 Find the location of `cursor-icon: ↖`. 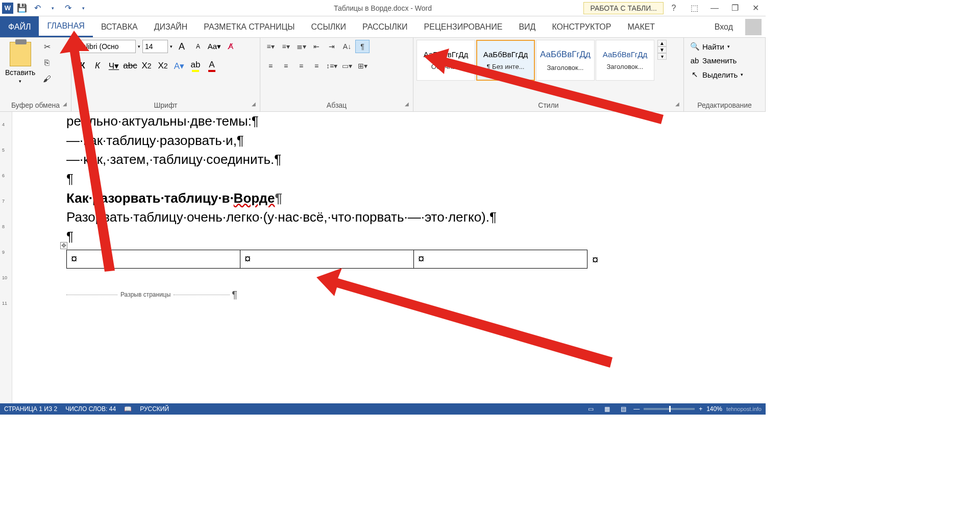

cursor-icon: ↖ is located at coordinates (695, 75).